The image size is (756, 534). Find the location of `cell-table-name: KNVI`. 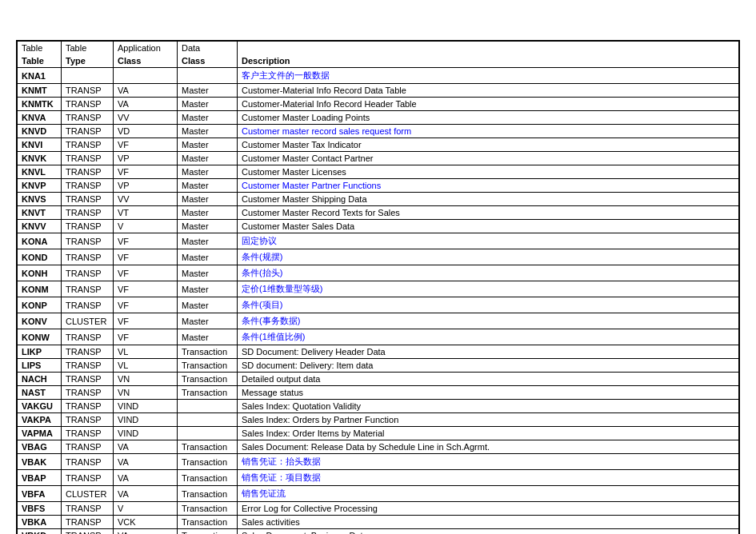

cell-table-name: KNVI is located at coordinates (40, 145).